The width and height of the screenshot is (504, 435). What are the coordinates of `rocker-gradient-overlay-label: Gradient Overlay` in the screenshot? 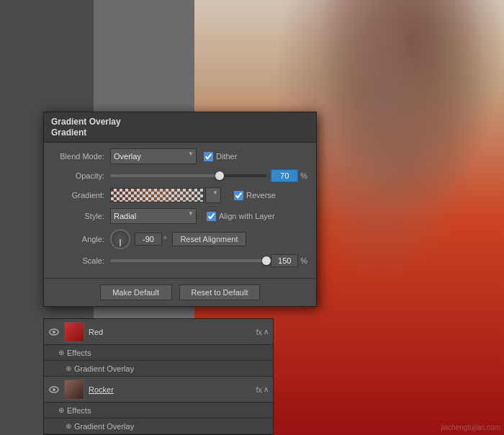 It's located at (104, 426).